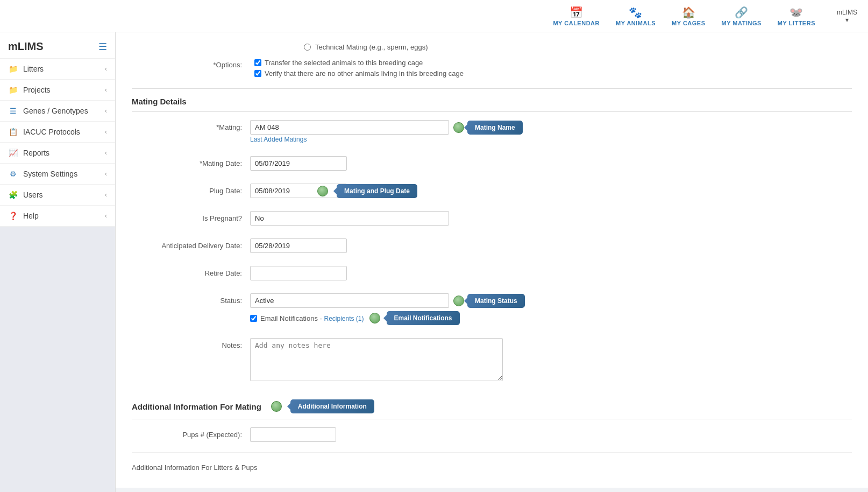  I want to click on genes-icon: ☰, so click(13, 111).